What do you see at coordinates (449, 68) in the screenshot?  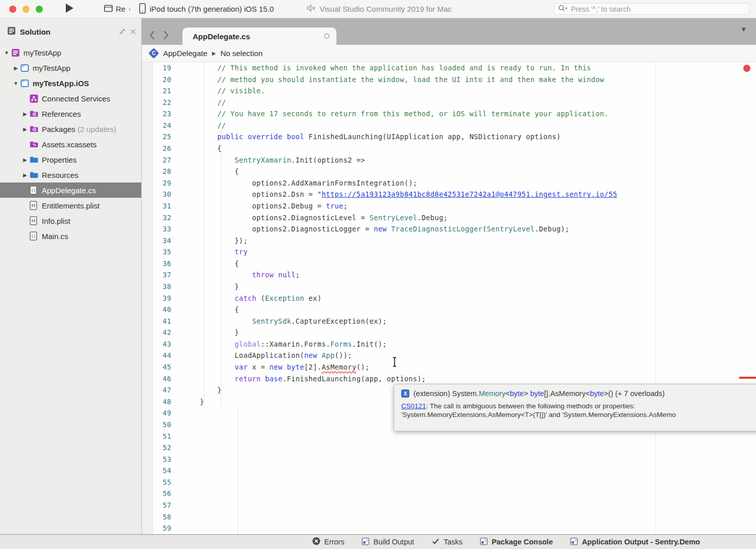 I see `code-line: 19 // This method is invoked when the ap…` at bounding box center [449, 68].